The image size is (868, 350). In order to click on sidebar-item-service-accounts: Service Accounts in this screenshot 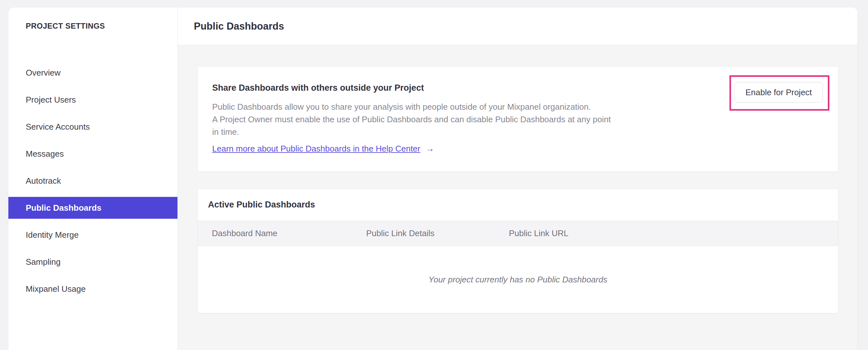, I will do `click(93, 127)`.